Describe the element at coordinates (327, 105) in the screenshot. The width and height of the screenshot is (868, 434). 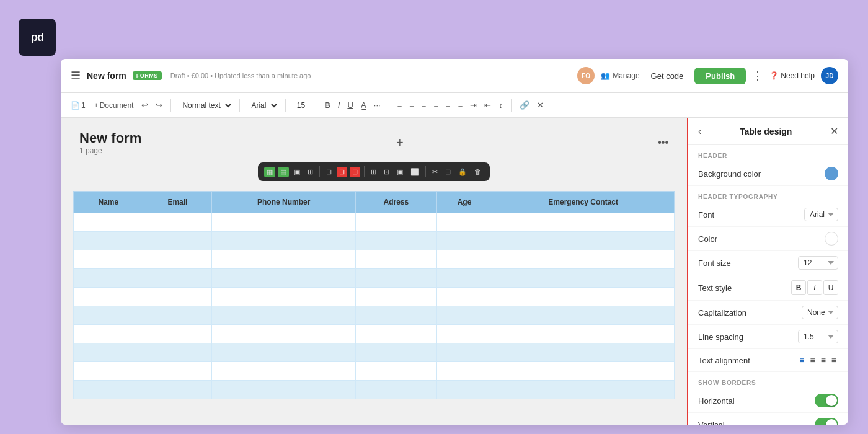
I see `bold-icon: B` at that location.